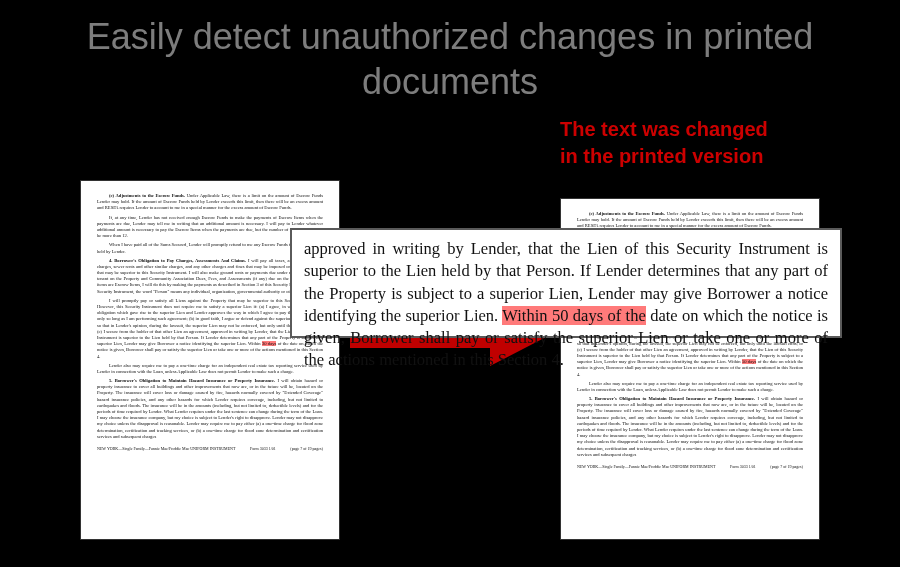  Describe the element at coordinates (166, 448) in the screenshot. I see `footer-left: NEW YORK—Single Family—Fannie Mae/Freddi…` at that location.